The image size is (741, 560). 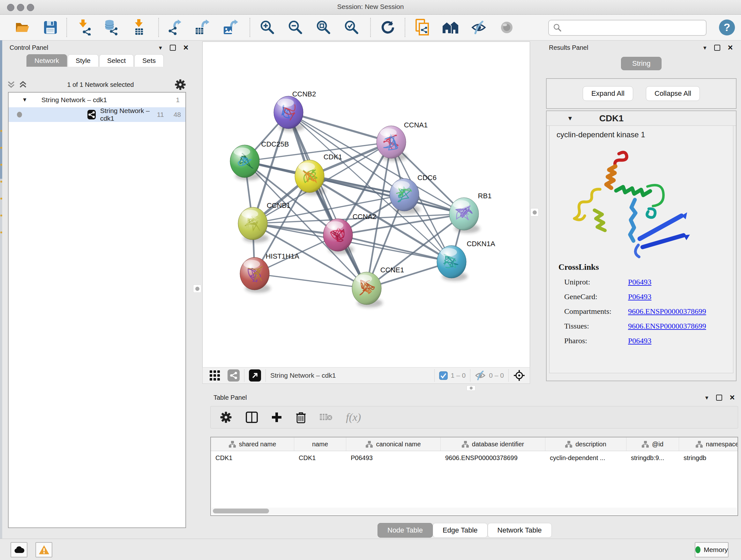 What do you see at coordinates (19, 550) in the screenshot?
I see `cloud-button` at bounding box center [19, 550].